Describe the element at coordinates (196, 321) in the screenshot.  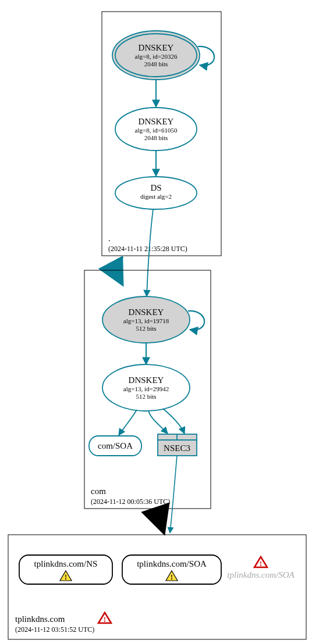
I see `edge-com-ksk-self` at that location.